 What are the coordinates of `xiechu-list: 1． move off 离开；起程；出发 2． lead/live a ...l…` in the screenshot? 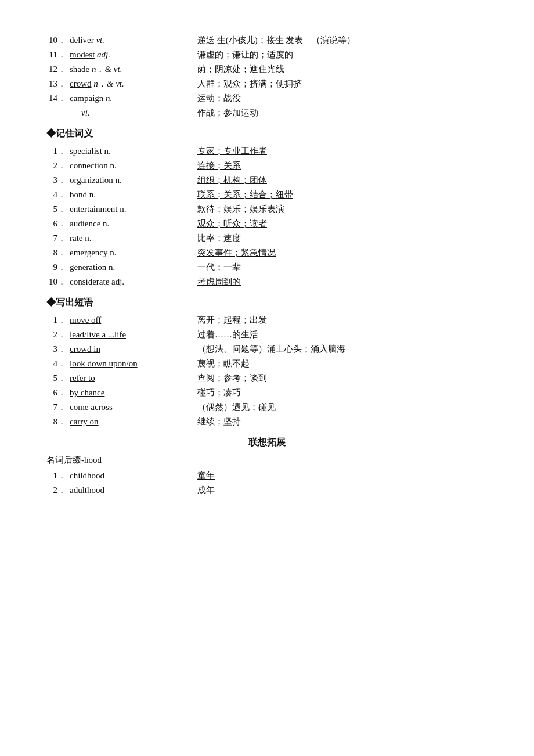 It's located at (267, 371).